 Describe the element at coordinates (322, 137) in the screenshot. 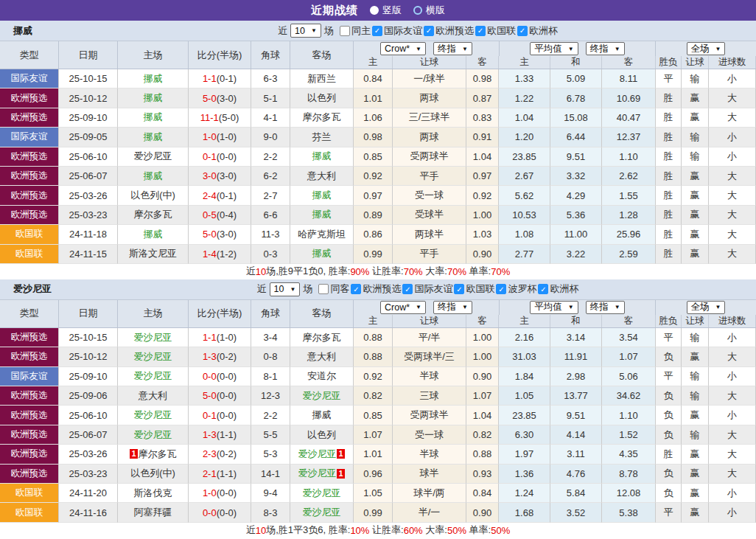

I see `away-team: 芬兰` at that location.